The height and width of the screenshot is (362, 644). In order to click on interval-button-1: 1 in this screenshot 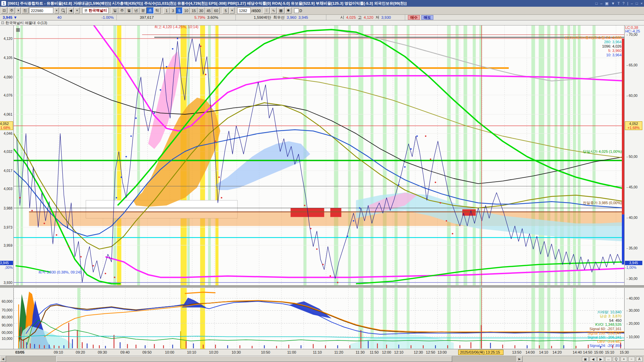, I will do `click(166, 11)`.